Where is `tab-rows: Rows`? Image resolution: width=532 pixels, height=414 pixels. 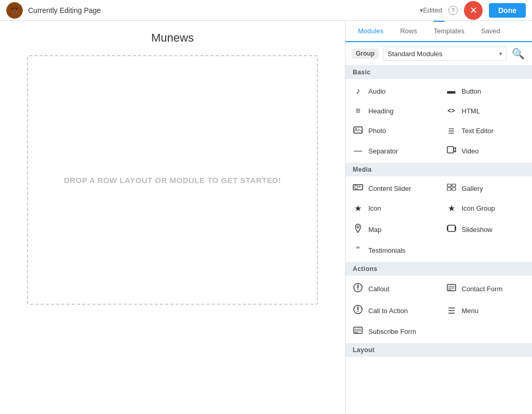
tab-rows: Rows is located at coordinates (408, 31).